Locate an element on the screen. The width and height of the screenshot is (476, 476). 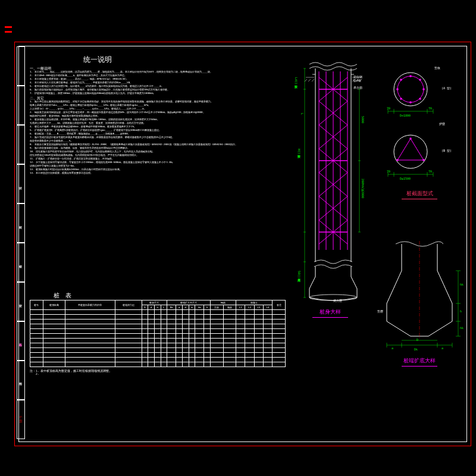
table-header-sub: a is located at coordinates (180, 308).